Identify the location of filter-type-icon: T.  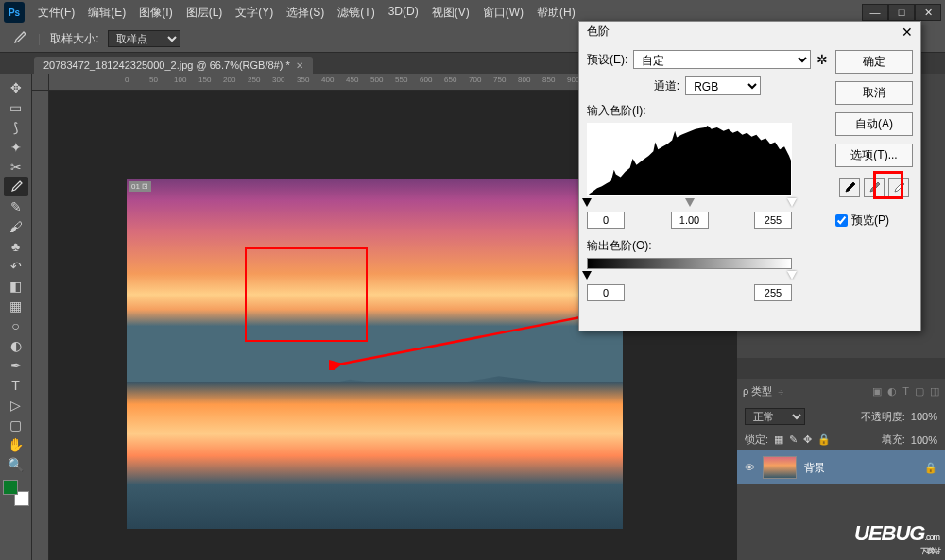
(905, 391).